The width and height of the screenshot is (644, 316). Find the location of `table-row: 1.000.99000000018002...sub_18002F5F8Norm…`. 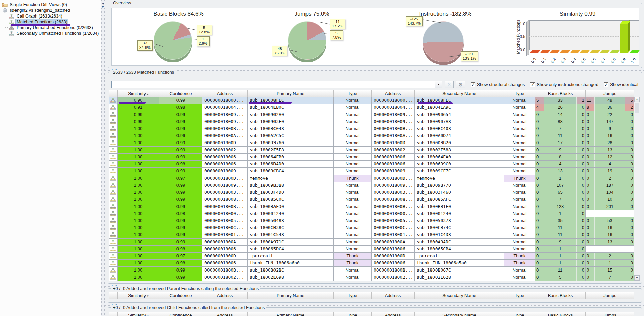

table-row: 1.000.99000000018002...sub_18002F5F8Norm… is located at coordinates (372, 150).